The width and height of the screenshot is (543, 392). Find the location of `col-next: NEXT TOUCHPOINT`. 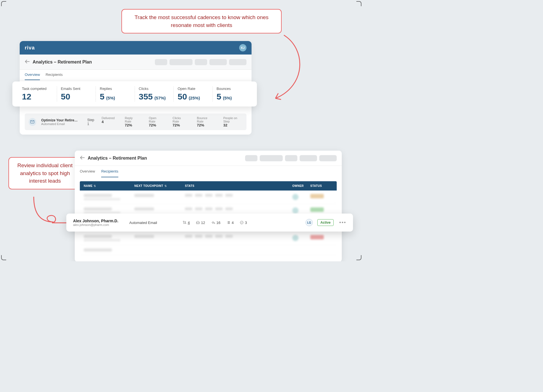

col-next: NEXT TOUCHPOINT is located at coordinates (149, 186).